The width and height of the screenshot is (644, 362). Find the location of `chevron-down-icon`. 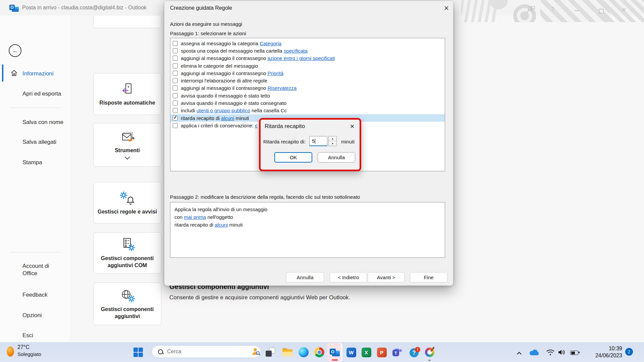

chevron-down-icon is located at coordinates (127, 157).